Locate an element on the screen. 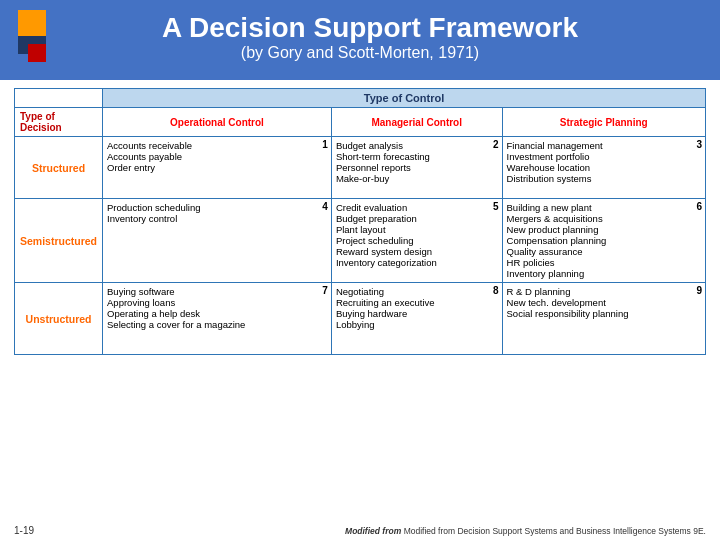 This screenshot has width=720, height=540. col-mgr-header: Managerial Control is located at coordinates (416, 122).